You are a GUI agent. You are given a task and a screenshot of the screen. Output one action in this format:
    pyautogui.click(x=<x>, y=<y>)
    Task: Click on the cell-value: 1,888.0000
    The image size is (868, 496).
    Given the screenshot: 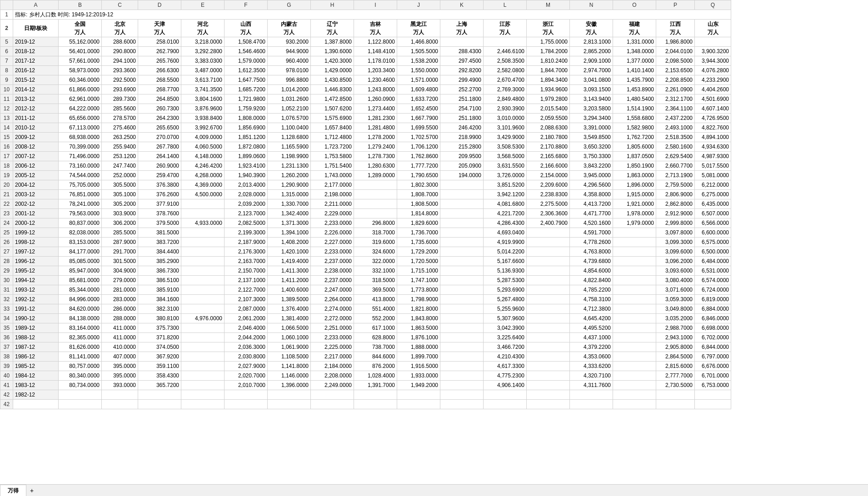 What is the action you would take?
    pyautogui.click(x=419, y=347)
    